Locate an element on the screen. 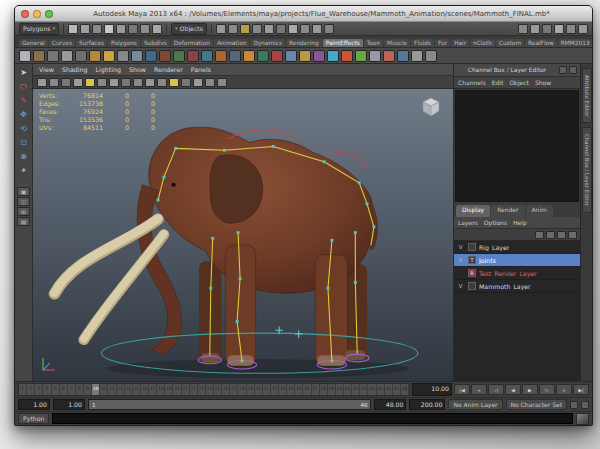 This screenshot has width=600, height=449. panel-menu-panels: Panels is located at coordinates (201, 70).